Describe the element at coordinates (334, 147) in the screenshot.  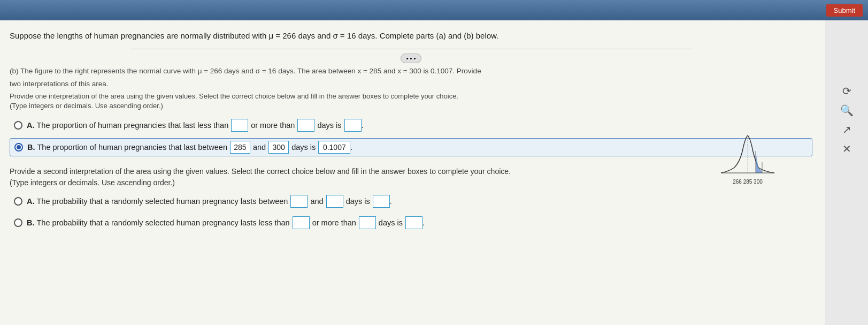
I see `option-b-box3: 0.1007` at that location.